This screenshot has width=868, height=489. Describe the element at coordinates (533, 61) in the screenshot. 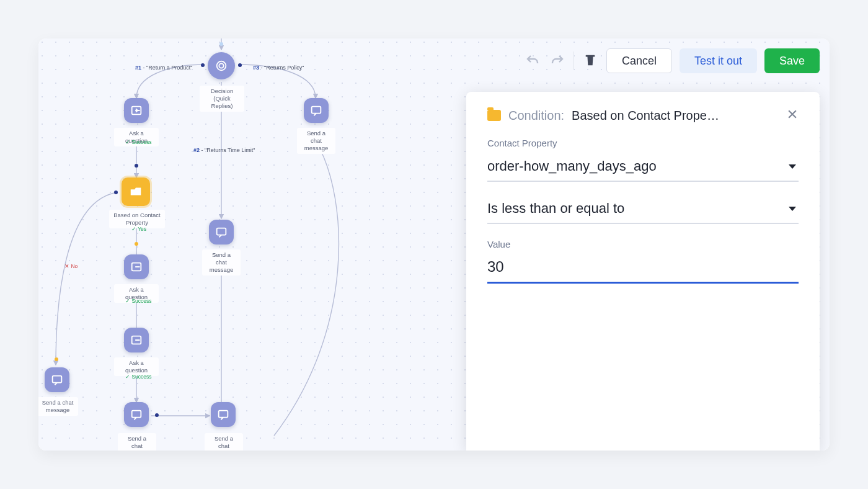

I see `undo-icon` at that location.